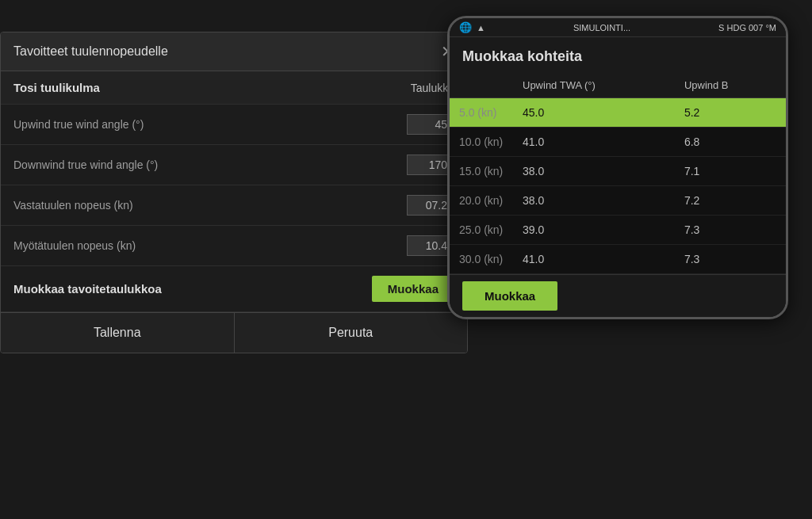 Image resolution: width=812 pixels, height=519 pixels. Describe the element at coordinates (481, 171) in the screenshot. I see `cell-wind-speed: 15.0 (kn)` at that location.